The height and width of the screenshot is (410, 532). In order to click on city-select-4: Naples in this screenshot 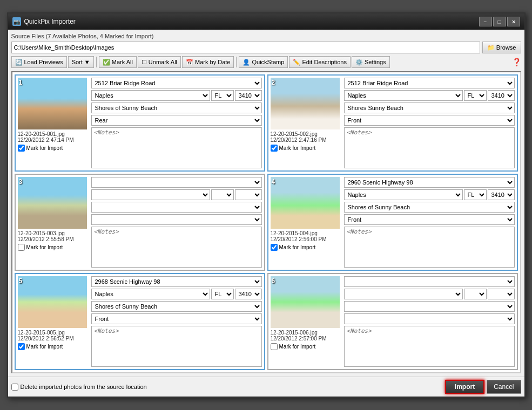, I will do `click(403, 195)`.